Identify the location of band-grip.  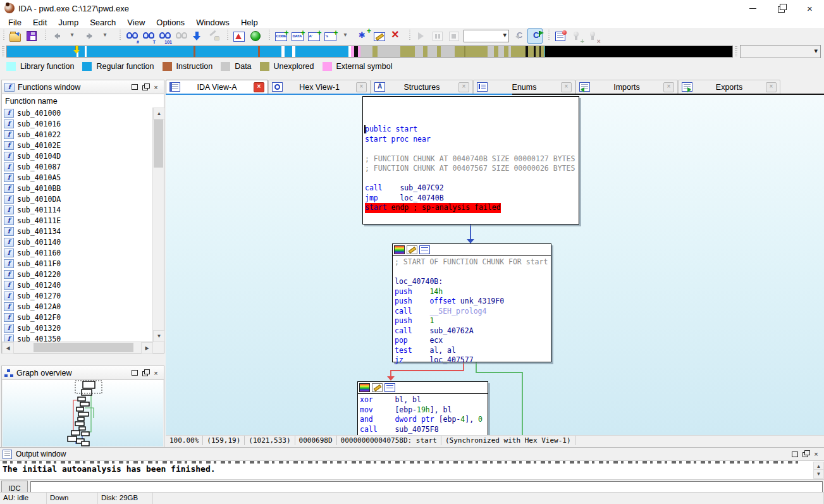
(3, 51).